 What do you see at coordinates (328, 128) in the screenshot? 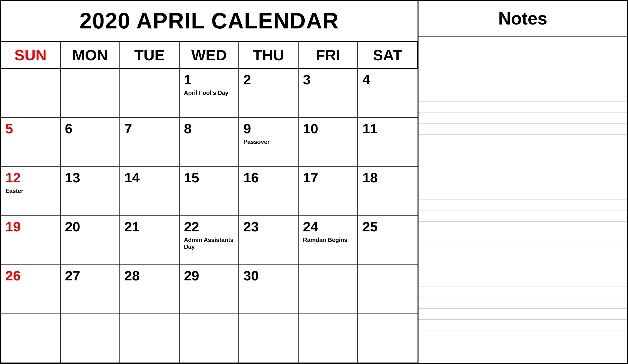
I see `day-number: 10` at bounding box center [328, 128].